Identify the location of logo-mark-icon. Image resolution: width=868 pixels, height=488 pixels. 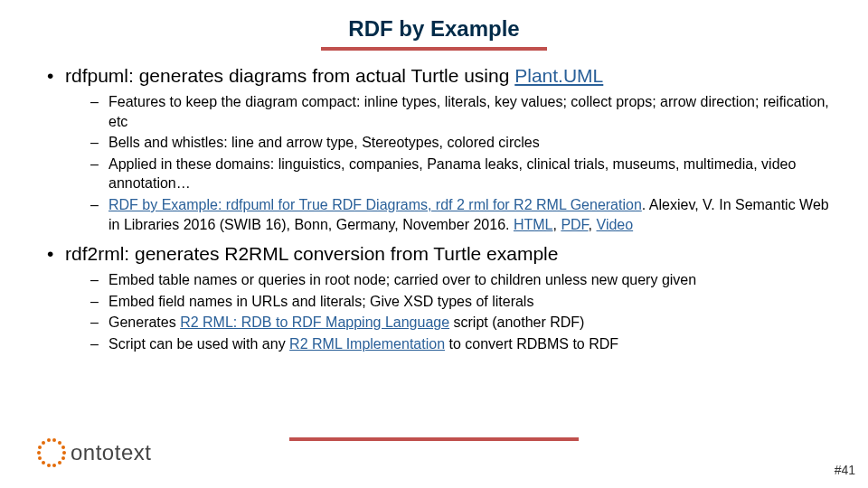
(52, 453).